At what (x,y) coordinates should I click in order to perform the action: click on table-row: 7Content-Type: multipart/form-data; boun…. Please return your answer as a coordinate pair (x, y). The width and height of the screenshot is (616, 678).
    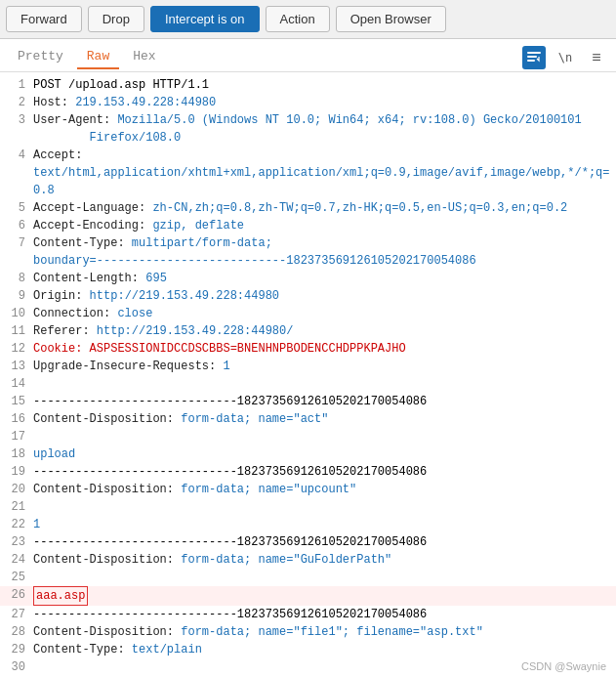
    Looking at the image, I should click on (308, 252).